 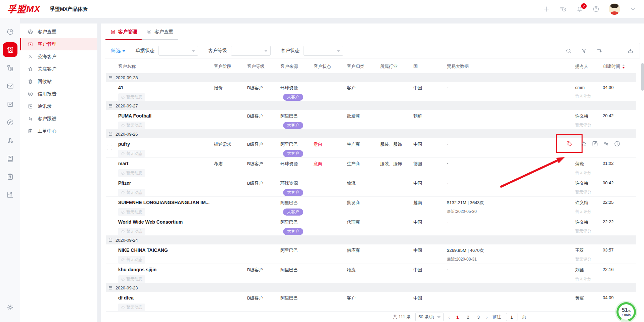 What do you see at coordinates (166, 144) in the screenshot?
I see `customer-name: pufry` at bounding box center [166, 144].